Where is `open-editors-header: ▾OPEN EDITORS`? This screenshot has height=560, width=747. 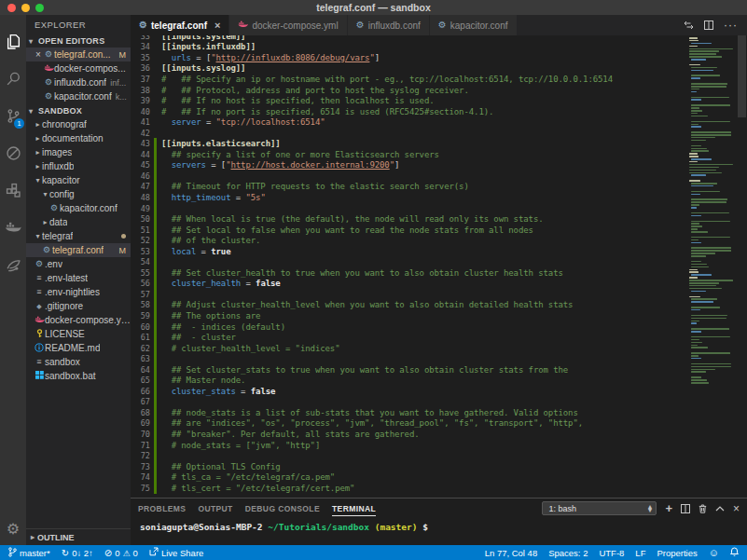 open-editors-header: ▾OPEN EDITORS is located at coordinates (78, 41).